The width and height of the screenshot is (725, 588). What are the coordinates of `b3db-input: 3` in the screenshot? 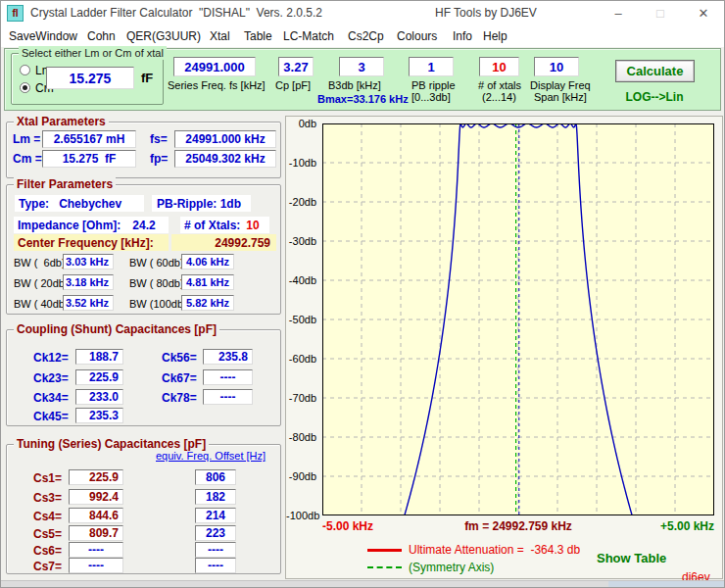 It's located at (362, 67).